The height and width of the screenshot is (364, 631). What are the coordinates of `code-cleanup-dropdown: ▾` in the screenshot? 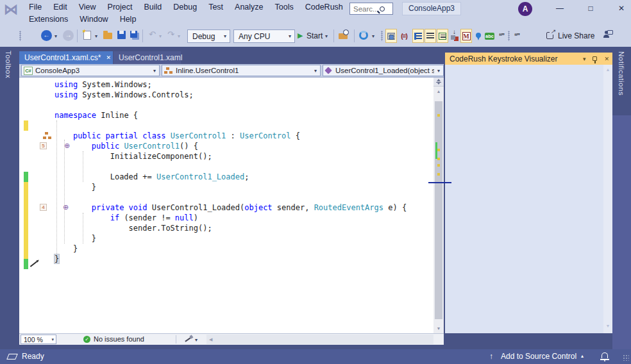 It's located at (196, 340).